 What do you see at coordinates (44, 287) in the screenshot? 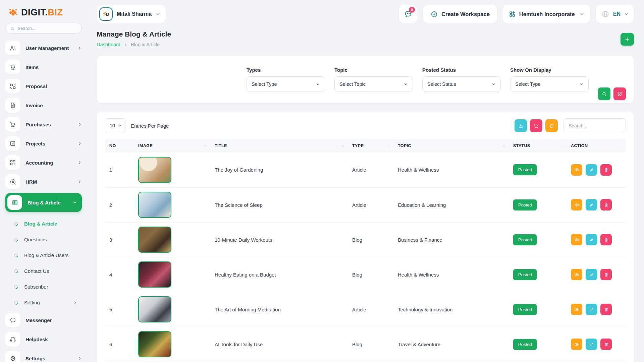
I see `sidebar-subitem-subscriber: Subscriber` at bounding box center [44, 287].